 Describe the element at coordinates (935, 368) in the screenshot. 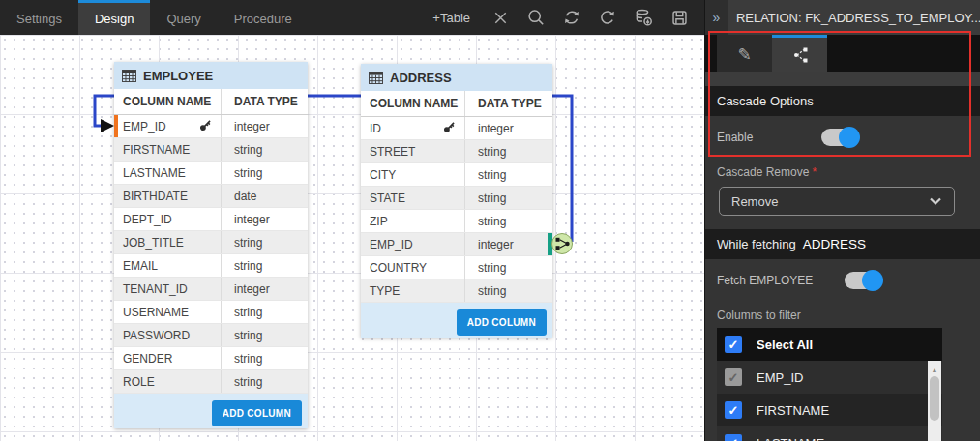

I see `scroll-up-icon: ▲` at that location.